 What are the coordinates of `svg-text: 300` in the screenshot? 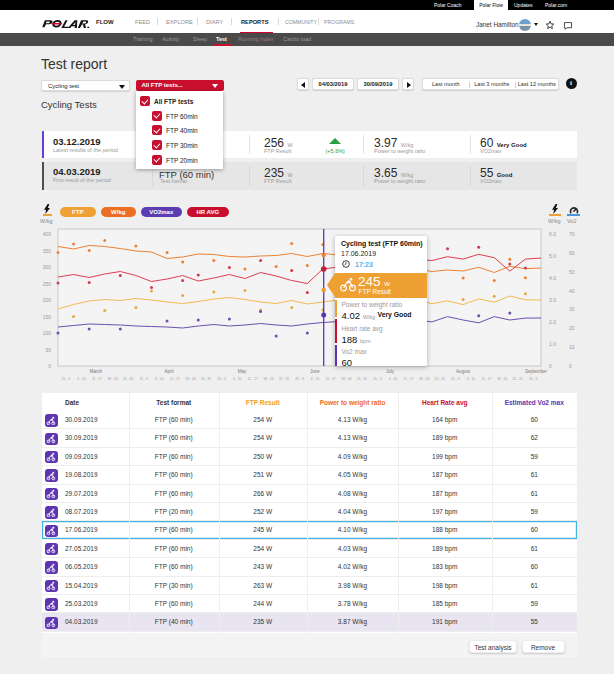 It's located at (48, 267).